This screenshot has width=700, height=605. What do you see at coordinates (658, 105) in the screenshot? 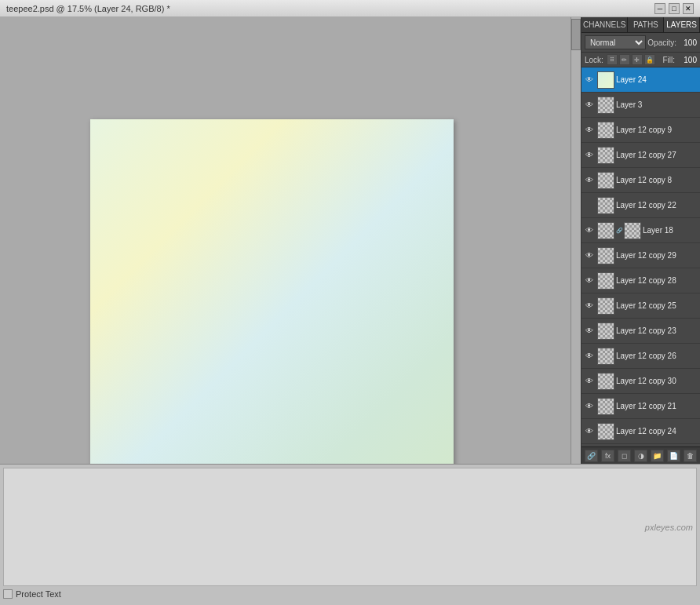
I see `layer-name: Layer 3` at bounding box center [658, 105].